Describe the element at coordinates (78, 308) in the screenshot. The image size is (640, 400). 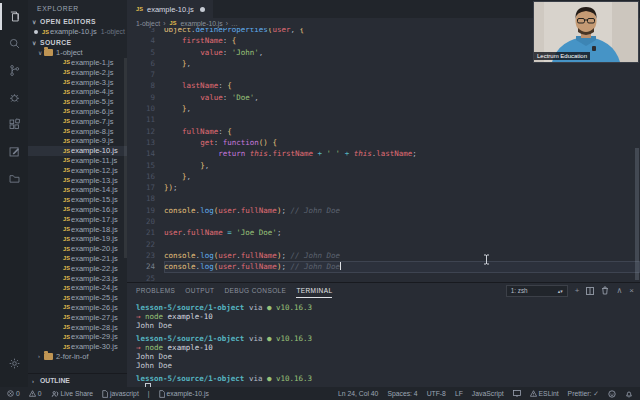
I see `file-item-example-26: JSexample-26.js` at that location.